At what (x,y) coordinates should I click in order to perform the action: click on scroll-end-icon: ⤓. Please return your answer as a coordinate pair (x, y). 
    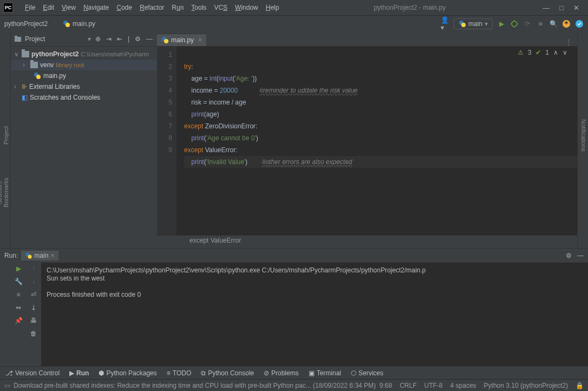
    Looking at the image, I should click on (34, 308).